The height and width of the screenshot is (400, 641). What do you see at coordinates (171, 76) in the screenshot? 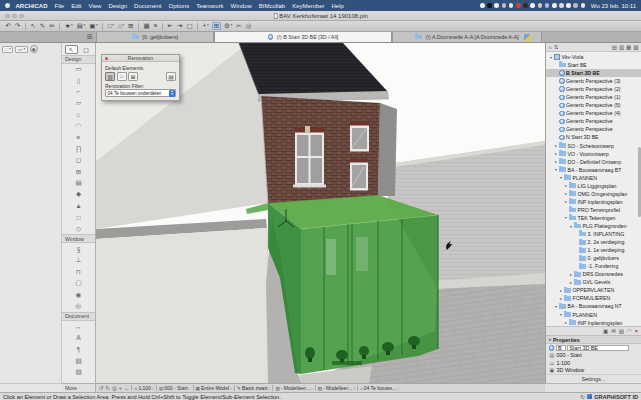
I see `transfer-settings-button: ▤` at bounding box center [171, 76].